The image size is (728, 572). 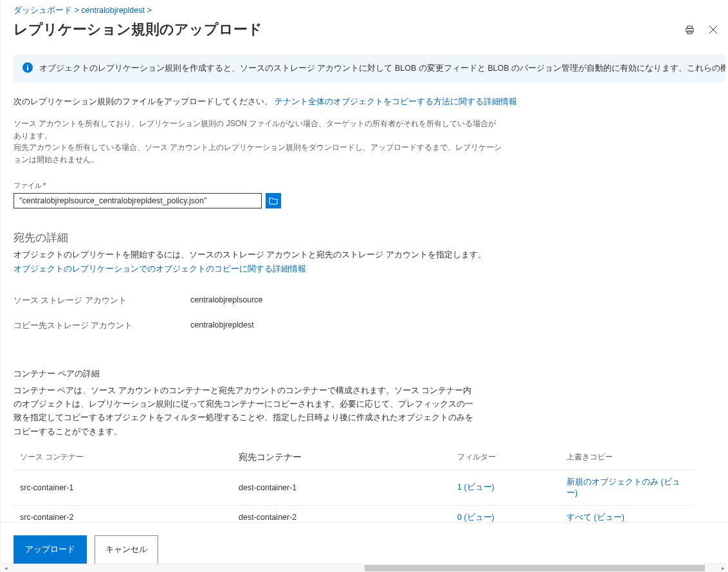 I want to click on horizontal-scrollbar: ◂ ▸, so click(x=364, y=567).